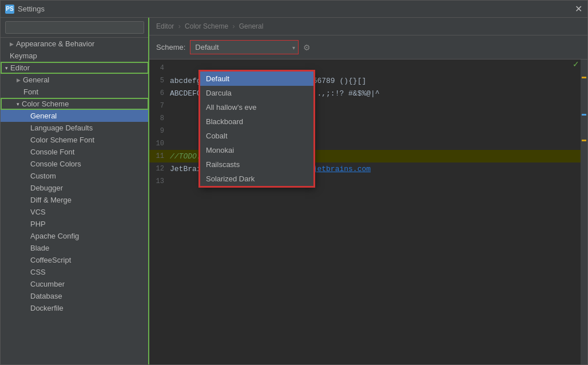 Image resolution: width=588 pixels, height=365 pixels. I want to click on tree-item-general-sub: General, so click(74, 116).